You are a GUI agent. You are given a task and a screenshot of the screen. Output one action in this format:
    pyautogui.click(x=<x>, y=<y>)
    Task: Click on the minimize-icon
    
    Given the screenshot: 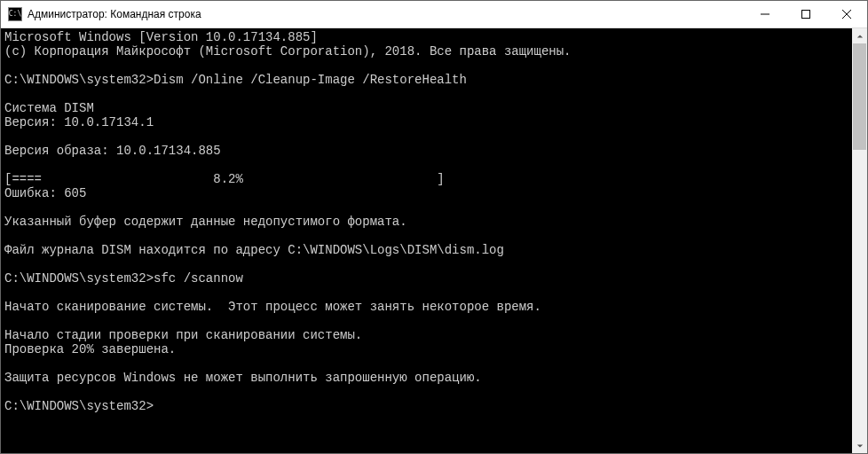 What is the action you would take?
    pyautogui.click(x=765, y=14)
    